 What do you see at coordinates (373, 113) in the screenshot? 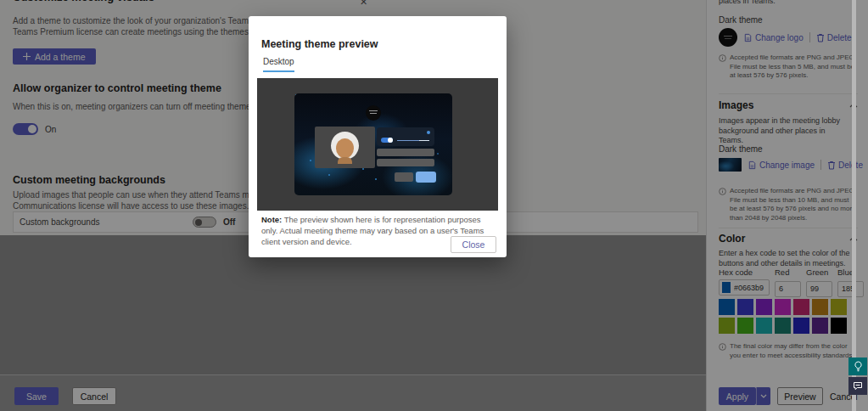
I see `meeting-logo-badge` at bounding box center [373, 113].